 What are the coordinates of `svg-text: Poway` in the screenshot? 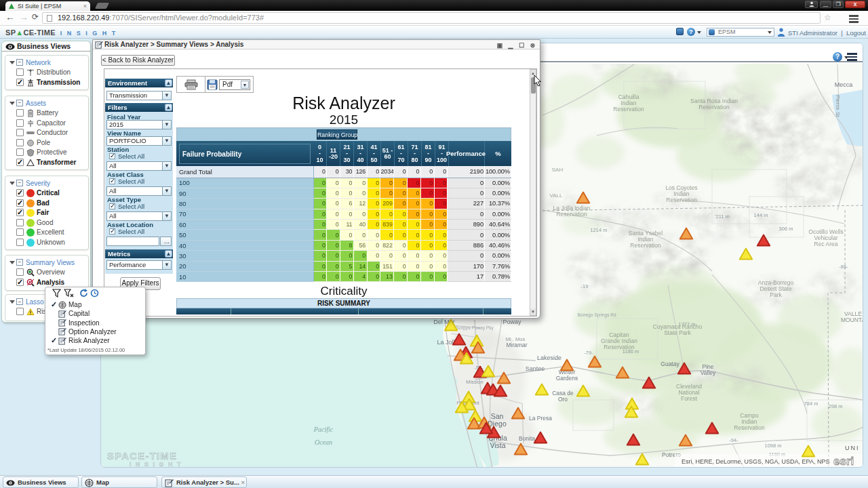 It's located at (512, 322).